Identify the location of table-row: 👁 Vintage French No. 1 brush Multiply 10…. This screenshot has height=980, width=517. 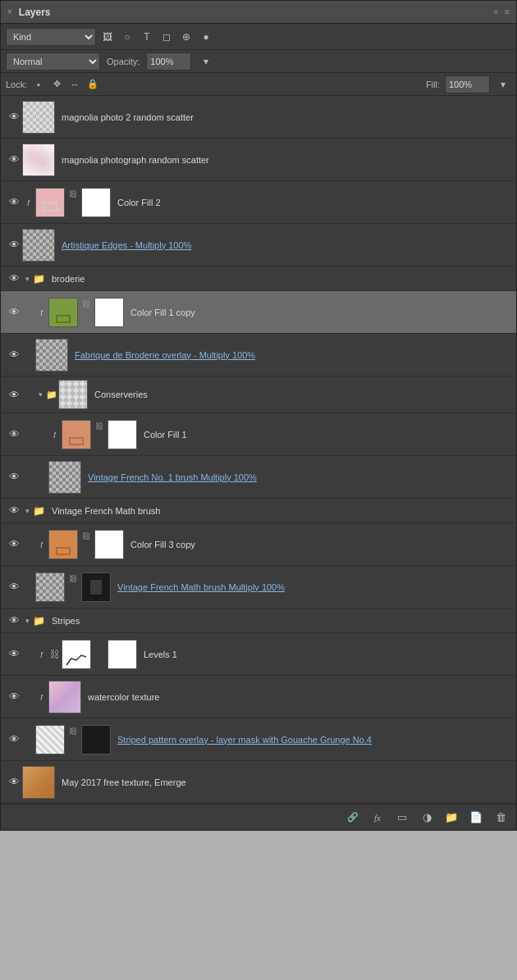
(258, 477).